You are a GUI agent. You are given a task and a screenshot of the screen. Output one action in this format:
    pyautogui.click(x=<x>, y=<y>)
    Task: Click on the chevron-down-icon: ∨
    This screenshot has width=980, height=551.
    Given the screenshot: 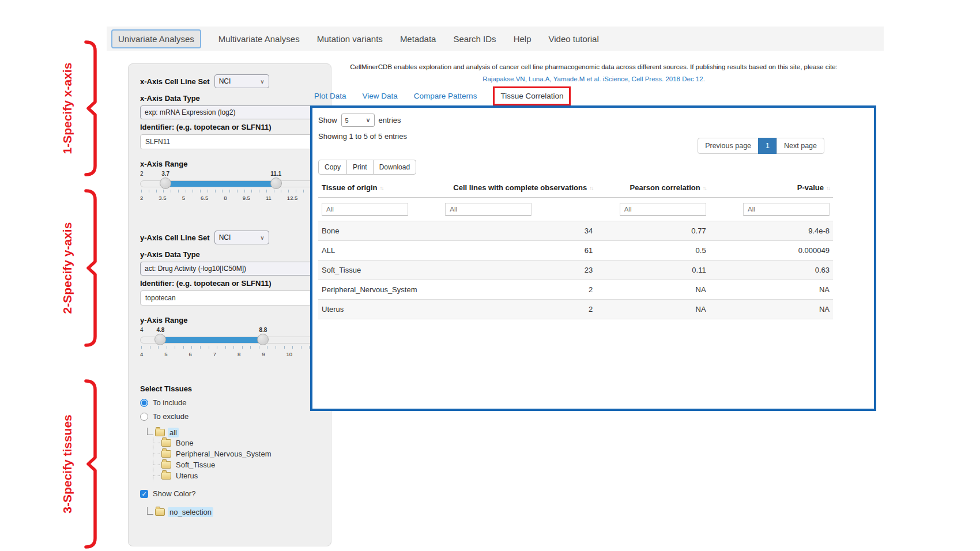 What is the action you would take?
    pyautogui.click(x=368, y=120)
    